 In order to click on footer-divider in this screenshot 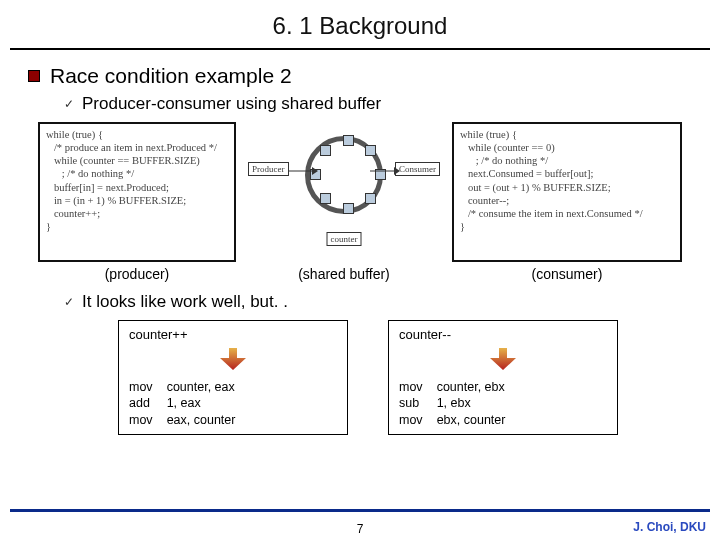, I will do `click(360, 510)`.